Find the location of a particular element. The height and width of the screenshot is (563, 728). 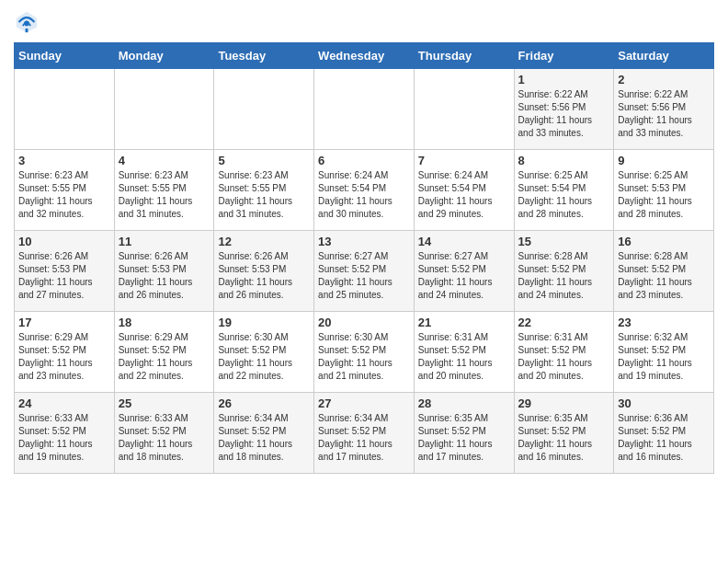

day-number: 14 is located at coordinates (464, 241).